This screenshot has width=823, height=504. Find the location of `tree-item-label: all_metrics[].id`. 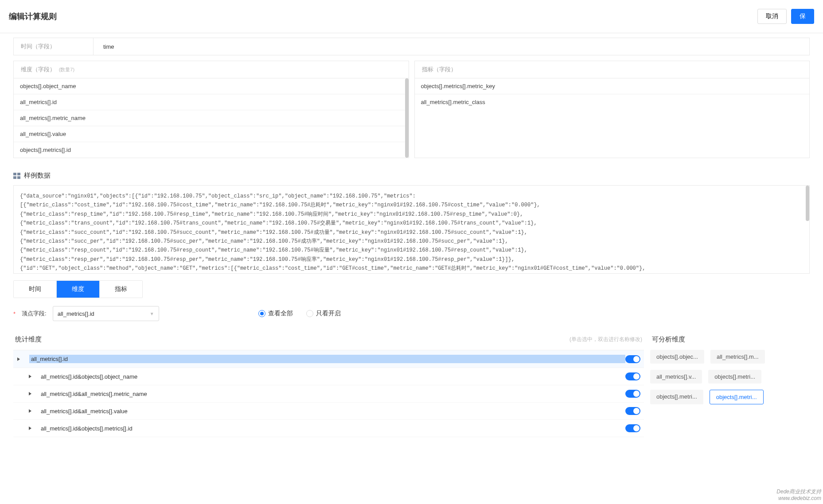

tree-item-label: all_metrics[].id is located at coordinates (327, 359).